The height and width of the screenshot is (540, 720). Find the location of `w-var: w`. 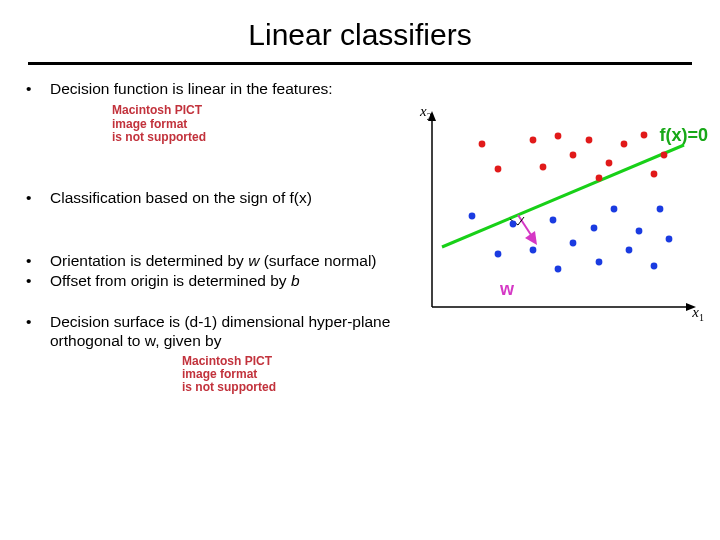

w-var: w is located at coordinates (254, 260).